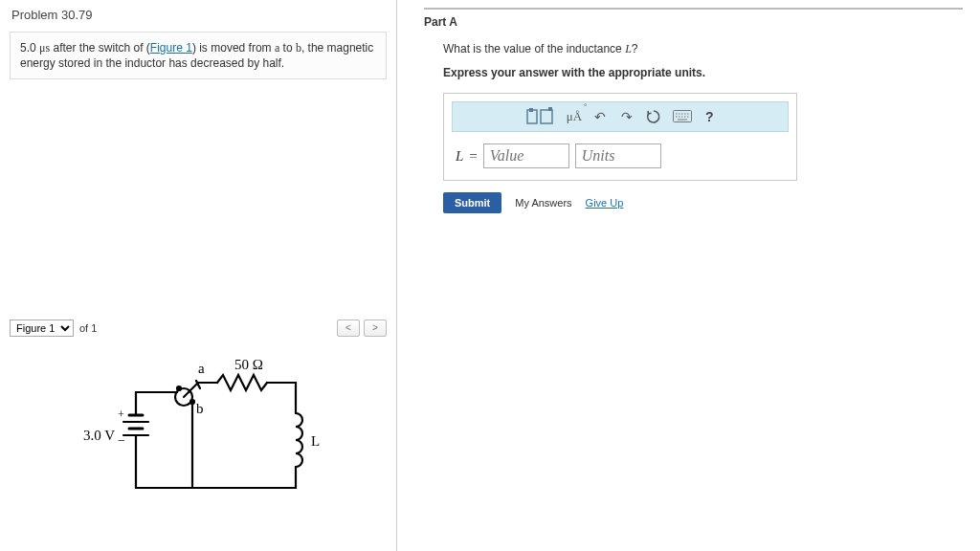 The width and height of the screenshot is (980, 551). Describe the element at coordinates (287, 48) in the screenshot. I see `problem-text: to` at that location.